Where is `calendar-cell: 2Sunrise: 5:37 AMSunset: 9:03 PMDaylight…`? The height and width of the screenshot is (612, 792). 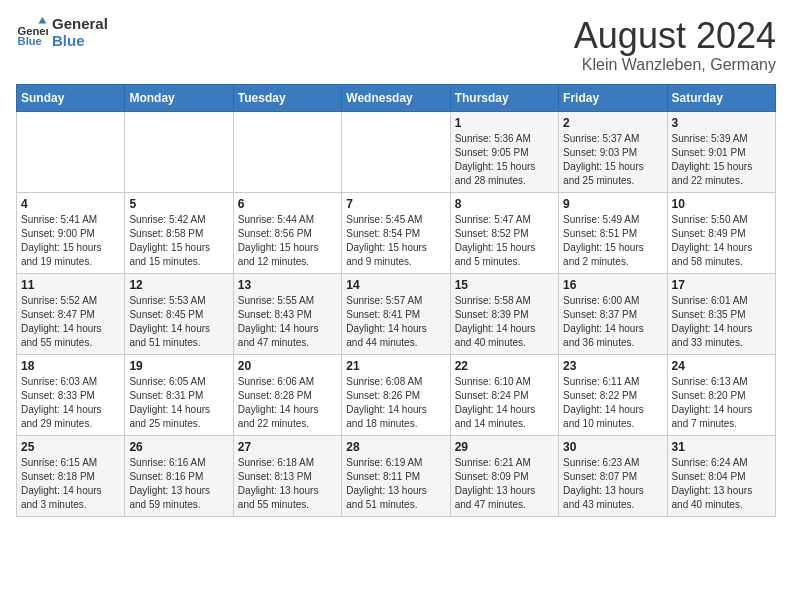 calendar-cell: 2Sunrise: 5:37 AMSunset: 9:03 PMDaylight… is located at coordinates (613, 152).